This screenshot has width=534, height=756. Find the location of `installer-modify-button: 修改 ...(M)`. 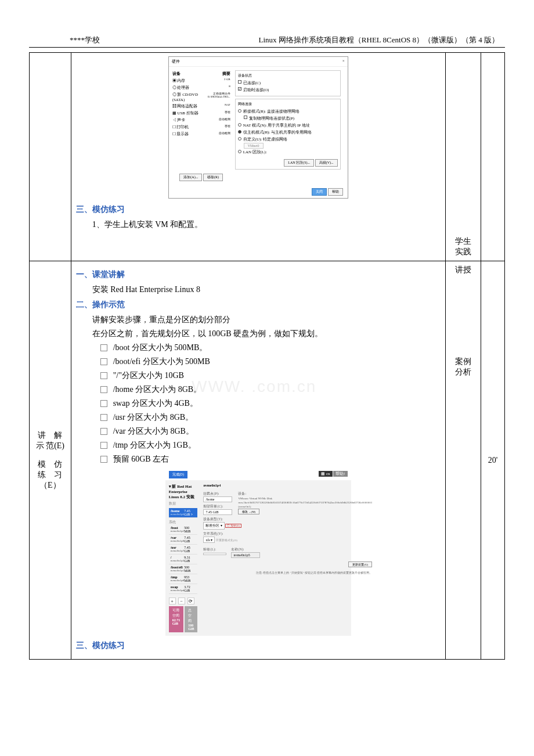

installer-modify-button: 修改 ...(M) is located at coordinates (248, 512).